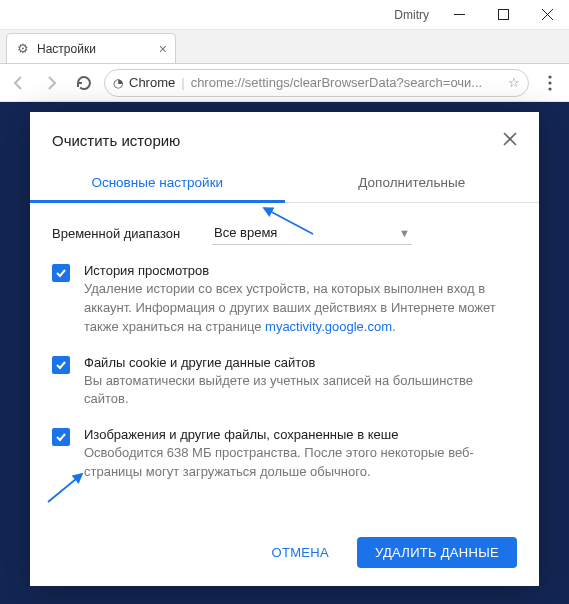 This screenshot has height=604, width=569. What do you see at coordinates (51, 83) in the screenshot?
I see `arrow-right-icon` at bounding box center [51, 83].